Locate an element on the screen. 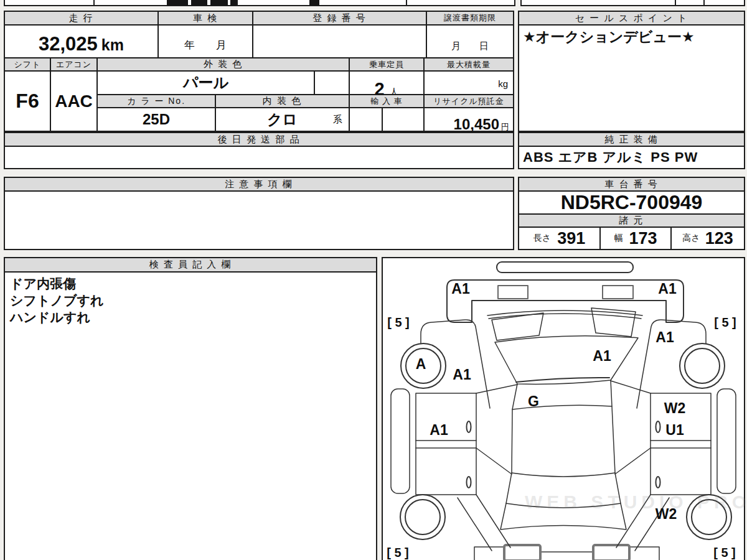  damage-code: G is located at coordinates (533, 402).